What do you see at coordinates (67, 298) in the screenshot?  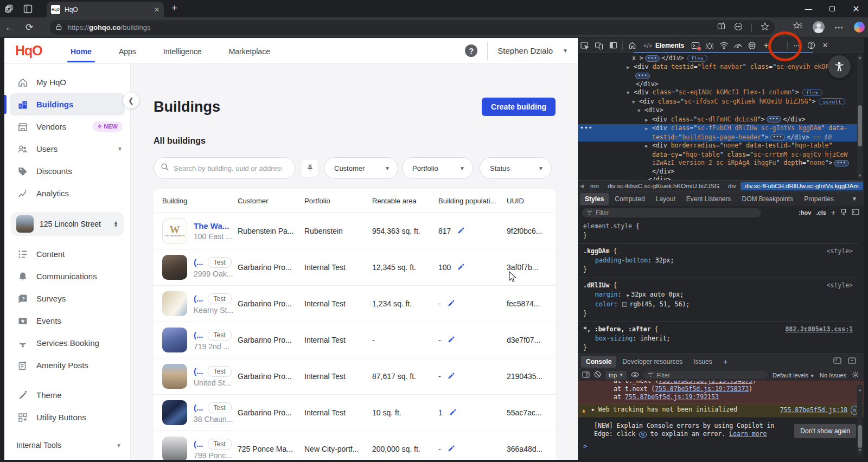 I see `sidebar-item-surveys: ?Surveys` at bounding box center [67, 298].